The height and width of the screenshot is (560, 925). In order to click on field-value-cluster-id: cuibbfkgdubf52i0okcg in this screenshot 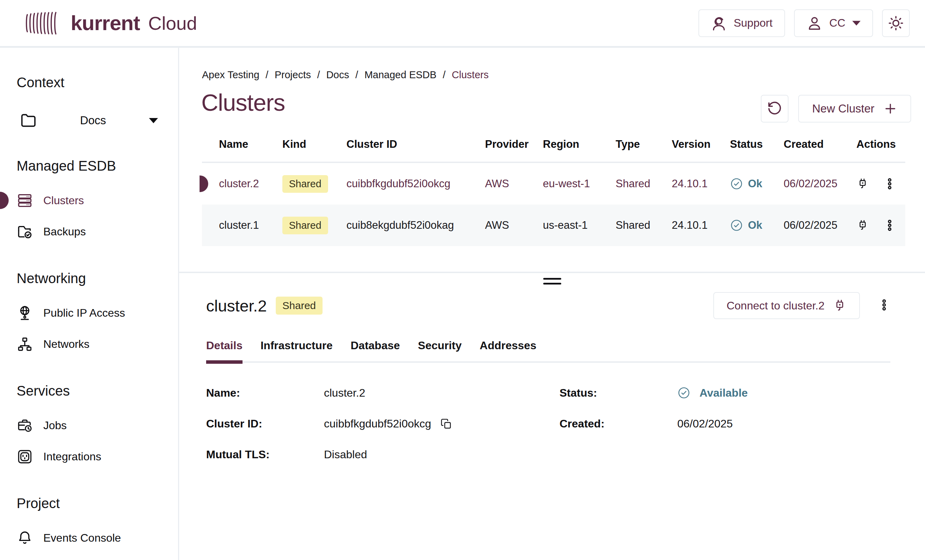, I will do `click(441, 424)`.